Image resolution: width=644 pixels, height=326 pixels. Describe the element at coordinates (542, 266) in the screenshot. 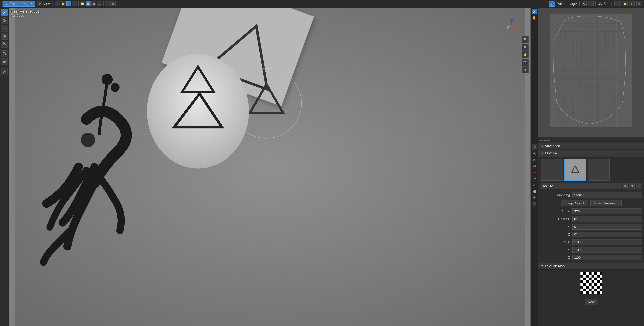

I see `texture-mask-arrow-icon: ▼` at that location.